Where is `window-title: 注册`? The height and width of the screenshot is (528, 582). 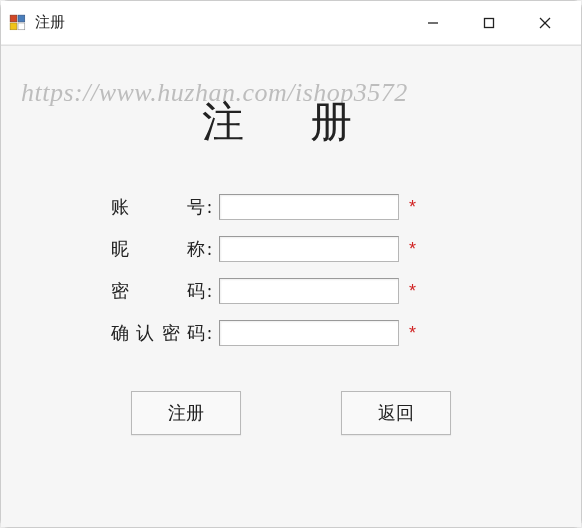
window-title: 注册 is located at coordinates (50, 22).